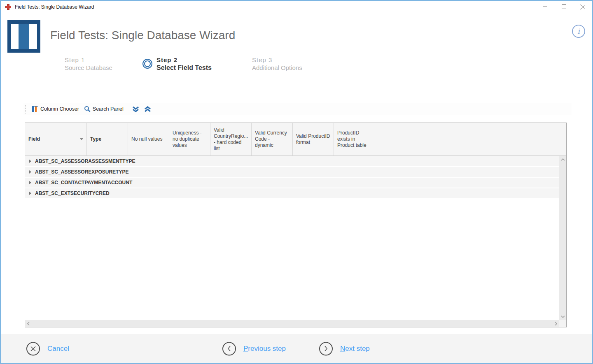 Image resolution: width=593 pixels, height=364 pixels. Describe the element at coordinates (277, 60) in the screenshot. I see `step-number: Step 3` at that location.